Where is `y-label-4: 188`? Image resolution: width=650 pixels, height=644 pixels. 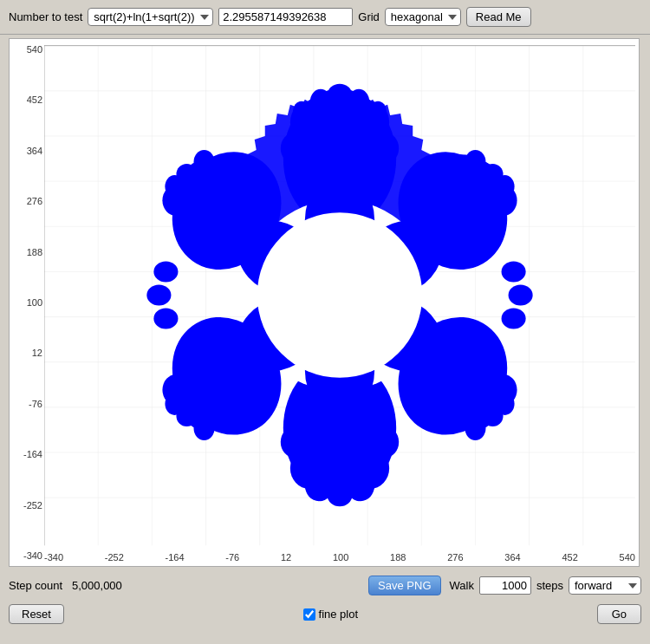
y-label-4: 188 is located at coordinates (27, 252).